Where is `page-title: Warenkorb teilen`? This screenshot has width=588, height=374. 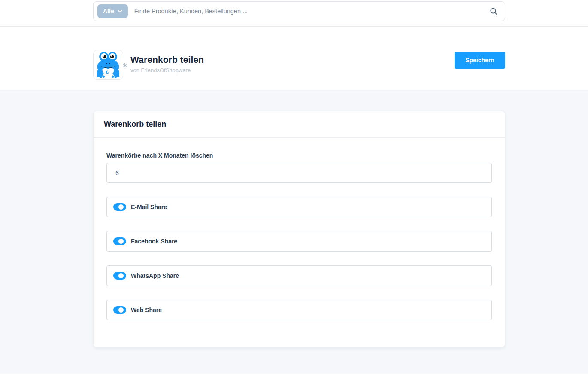
page-title: Warenkorb teilen is located at coordinates (167, 60).